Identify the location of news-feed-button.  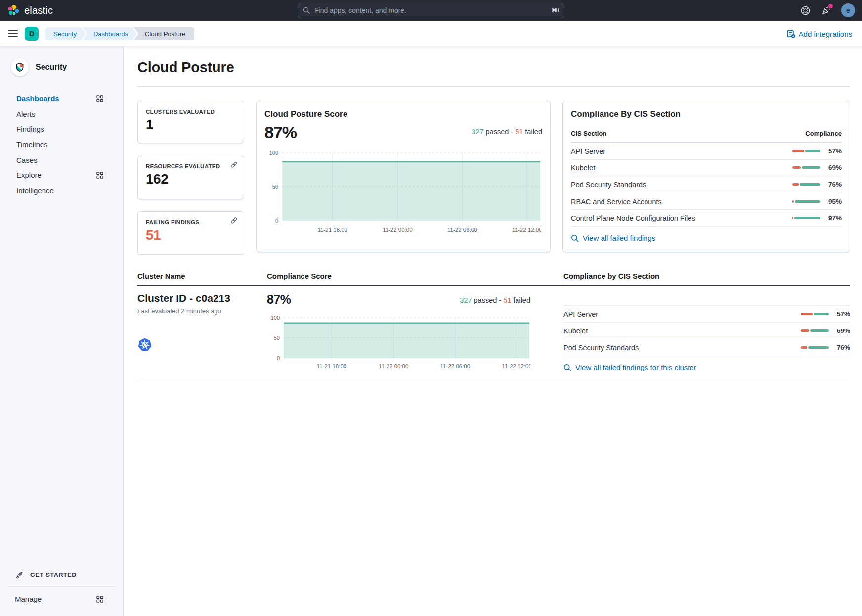
(826, 10).